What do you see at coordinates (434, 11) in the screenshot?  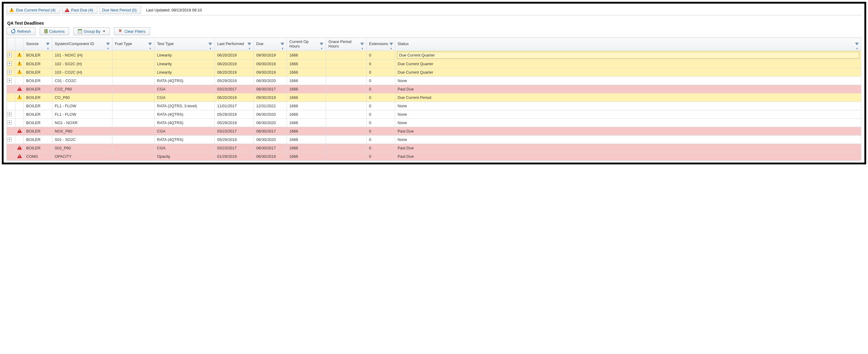 I see `top-tab-bar: Due Current Period (4)Past Due (4)Due Ne…` at bounding box center [434, 11].